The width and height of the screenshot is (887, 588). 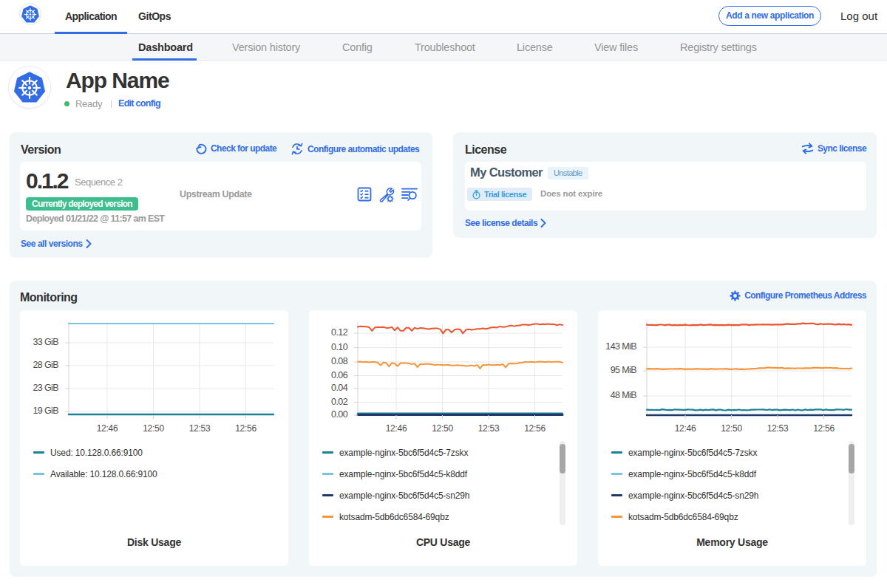 What do you see at coordinates (340, 388) in the screenshot?
I see `svg-text: 0.04` at bounding box center [340, 388].